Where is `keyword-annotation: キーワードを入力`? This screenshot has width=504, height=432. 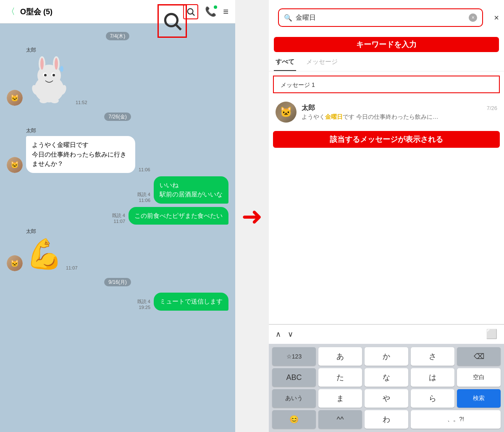 keyword-annotation: キーワードを入力 is located at coordinates (386, 45).